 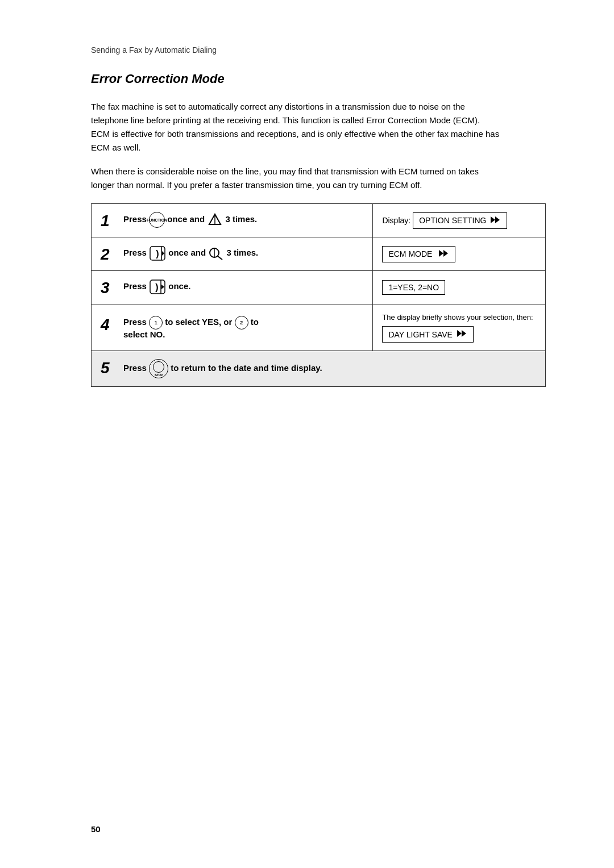 I want to click on step-5-to-return: to return to the date and time display., so click(x=246, y=368).